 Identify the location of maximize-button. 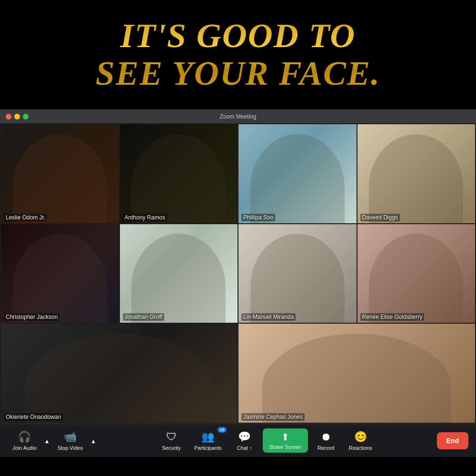
(26, 117).